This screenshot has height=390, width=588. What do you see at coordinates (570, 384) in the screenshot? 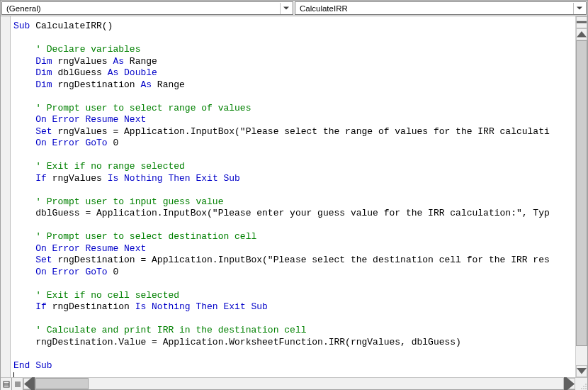
I see `scroll-right-button` at bounding box center [570, 384].